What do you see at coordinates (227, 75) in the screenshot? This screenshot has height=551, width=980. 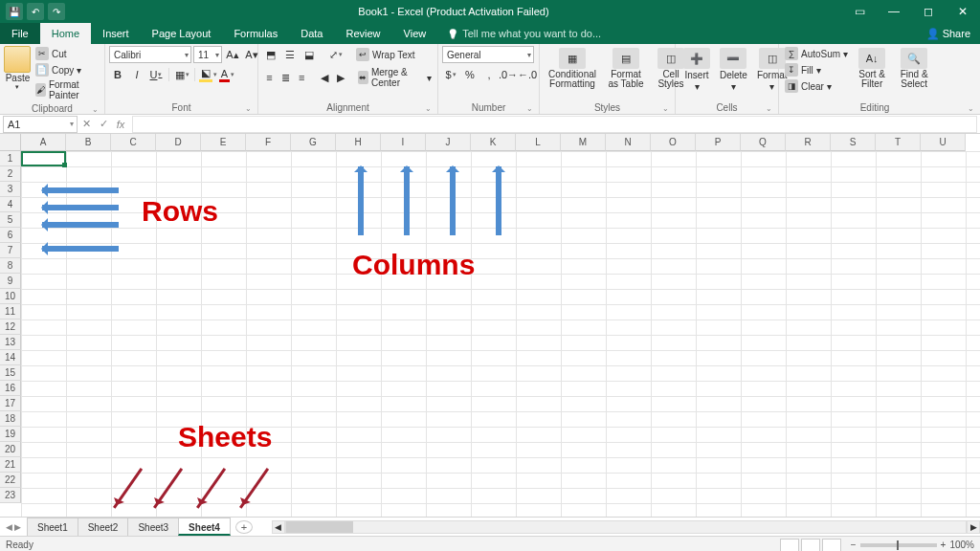 I see `font-color-button: A` at bounding box center [227, 75].